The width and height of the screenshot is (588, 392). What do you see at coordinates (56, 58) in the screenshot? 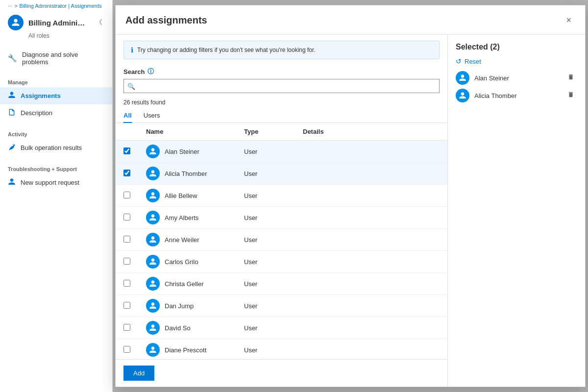
I see `sidebar-item-diagnose: 🔧 Diagnose and solve problems` at bounding box center [56, 58].